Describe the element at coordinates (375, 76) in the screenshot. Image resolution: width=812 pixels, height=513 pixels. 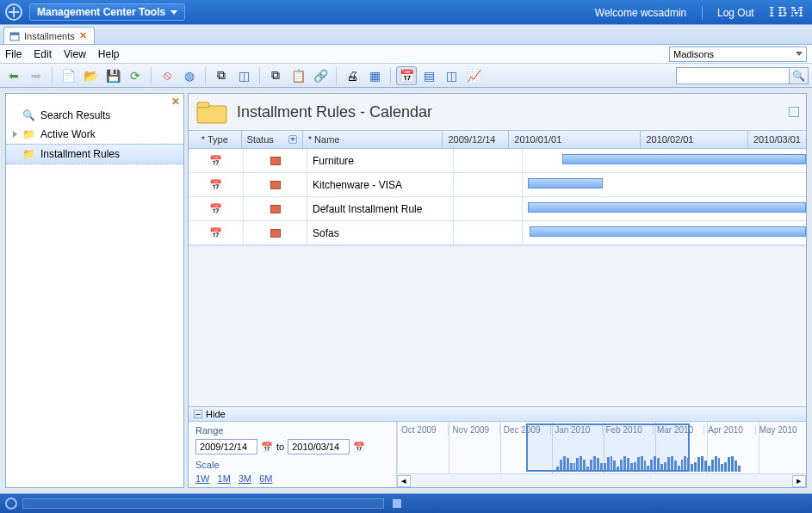
I see `grid-button: ▦` at that location.